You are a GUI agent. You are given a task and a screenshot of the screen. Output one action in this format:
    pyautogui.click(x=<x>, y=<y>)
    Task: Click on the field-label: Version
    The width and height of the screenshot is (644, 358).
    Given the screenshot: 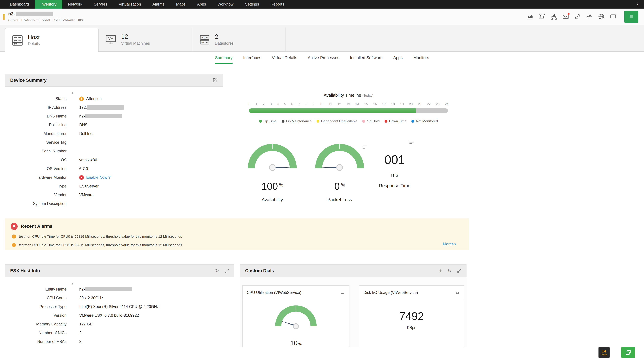 What is the action you would take?
    pyautogui.click(x=36, y=316)
    